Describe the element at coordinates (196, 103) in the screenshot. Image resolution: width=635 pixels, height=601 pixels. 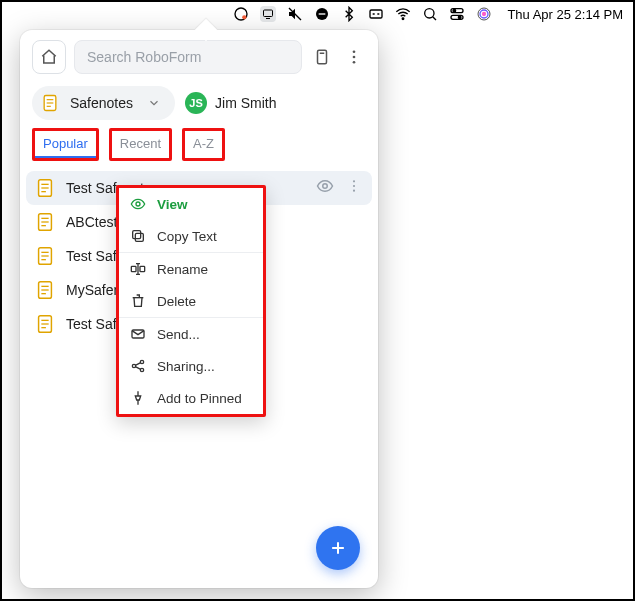
I see `avatar: JS` at that location.